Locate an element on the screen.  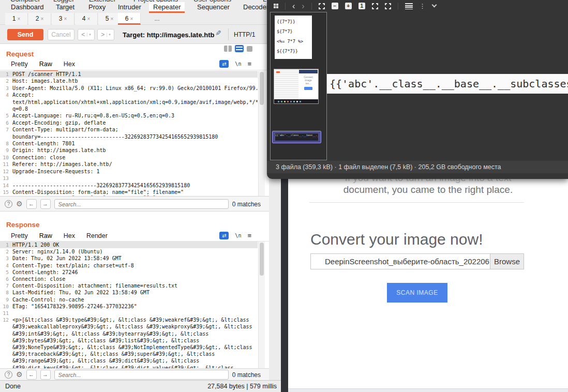
code-line: 2Server: nginx/1.14.0 (Ubuntu) is located at coordinates (129, 251).